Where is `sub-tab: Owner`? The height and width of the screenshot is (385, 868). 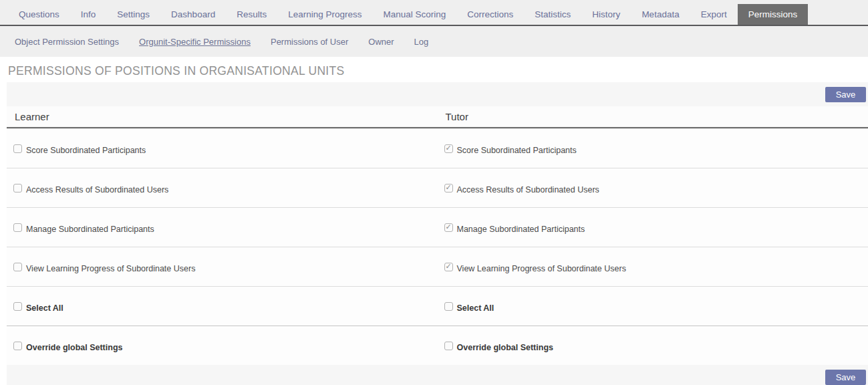
sub-tab: Owner is located at coordinates (381, 41).